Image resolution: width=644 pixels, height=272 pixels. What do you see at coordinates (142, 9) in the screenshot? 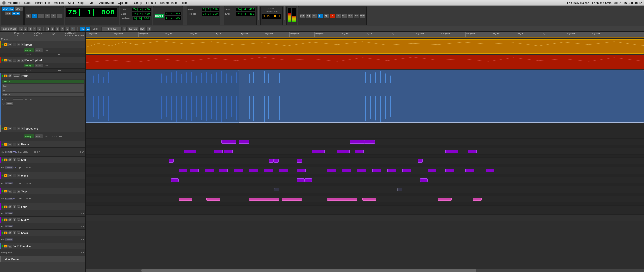
I see `start-val: 74| 4| 480` at bounding box center [142, 9].